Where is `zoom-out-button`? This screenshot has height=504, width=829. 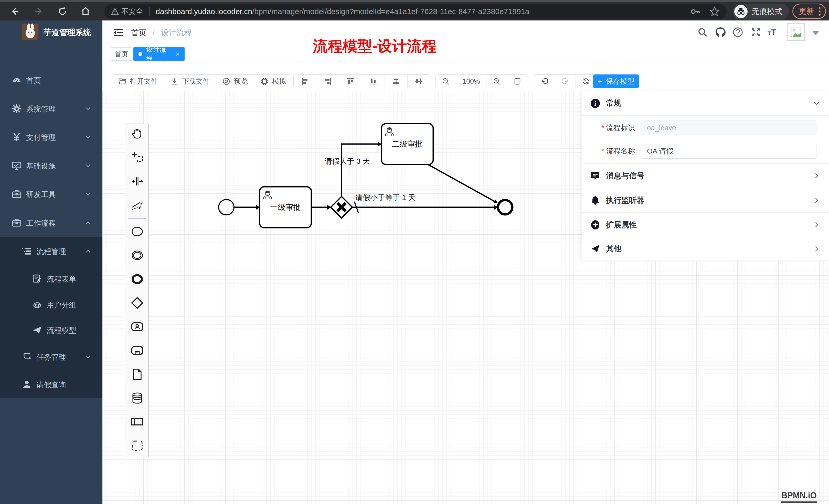 zoom-out-button is located at coordinates (446, 81).